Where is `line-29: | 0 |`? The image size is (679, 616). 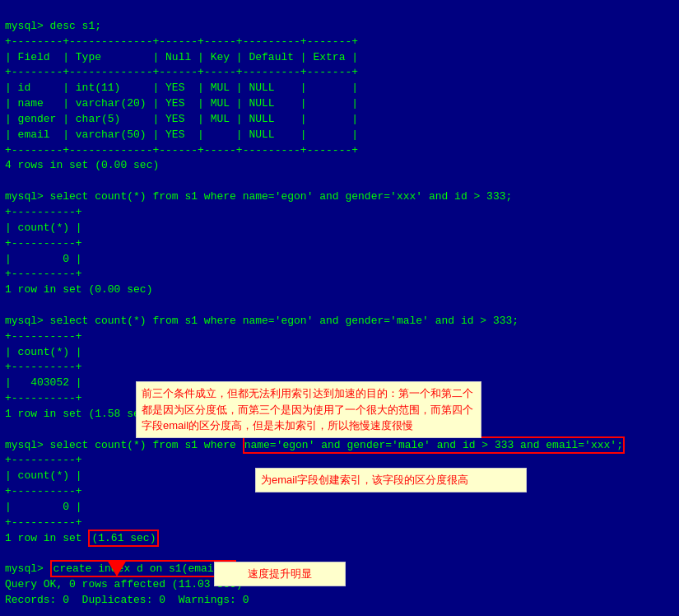 line-29: | 0 | is located at coordinates (44, 507).